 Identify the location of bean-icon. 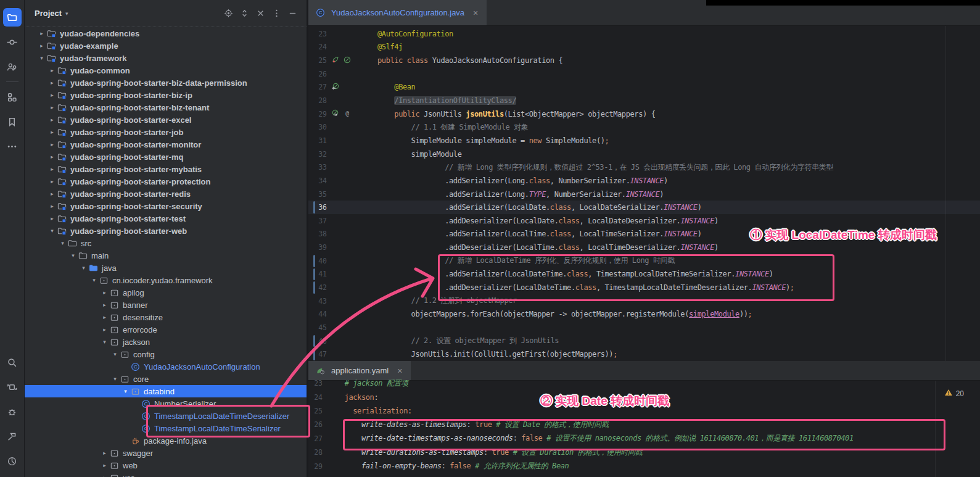
(347, 60).